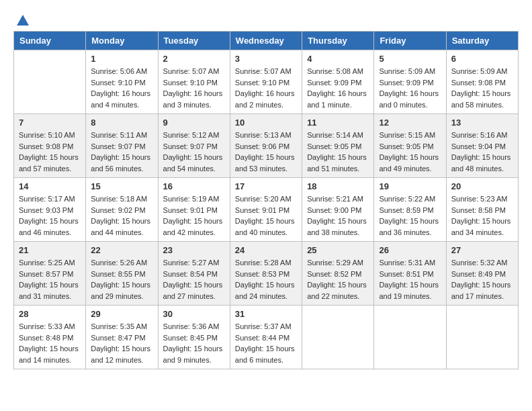 Image resolution: width=532 pixels, height=411 pixels. What do you see at coordinates (50, 279) in the screenshot?
I see `day-info: Sunrise: 5:25 AMSunset: 8:57 PMDaylight:…` at bounding box center [50, 279].